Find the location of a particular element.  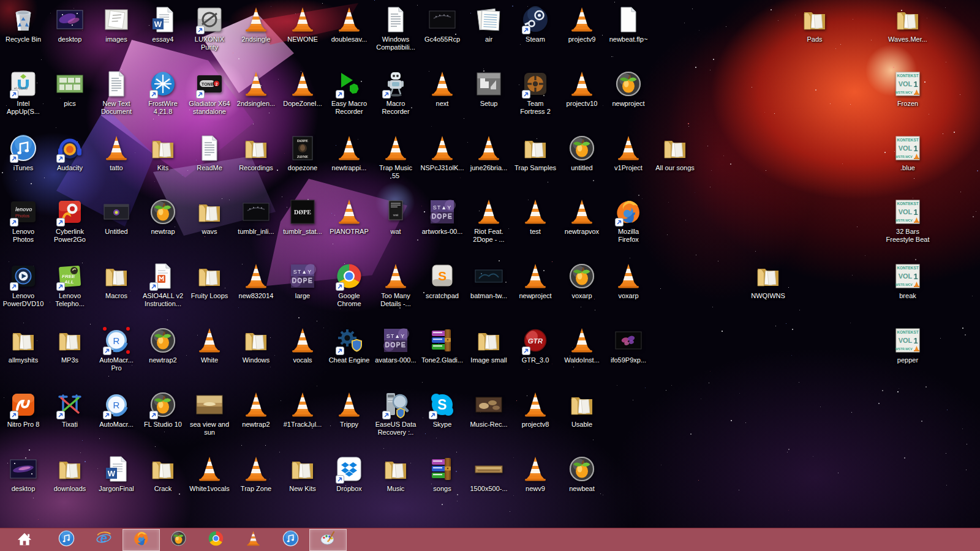

desktop-icon-riot-feat-2dope: Riot Feat. 2Dope - ... is located at coordinates (489, 220).